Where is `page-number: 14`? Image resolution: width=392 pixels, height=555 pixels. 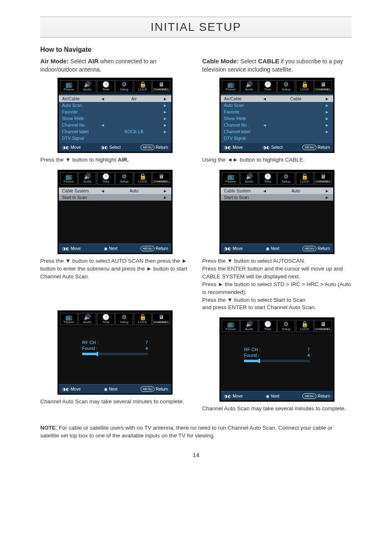 page-number: 14 is located at coordinates (196, 455).